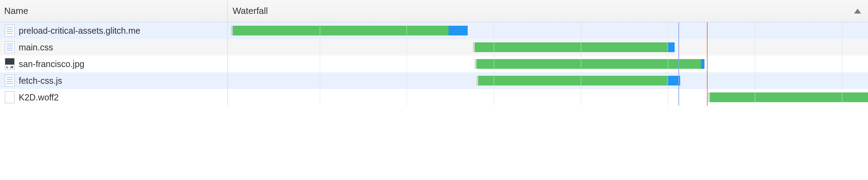 The height and width of the screenshot is (180, 868). I want to click on name-cell: fetch-css.js, so click(114, 81).